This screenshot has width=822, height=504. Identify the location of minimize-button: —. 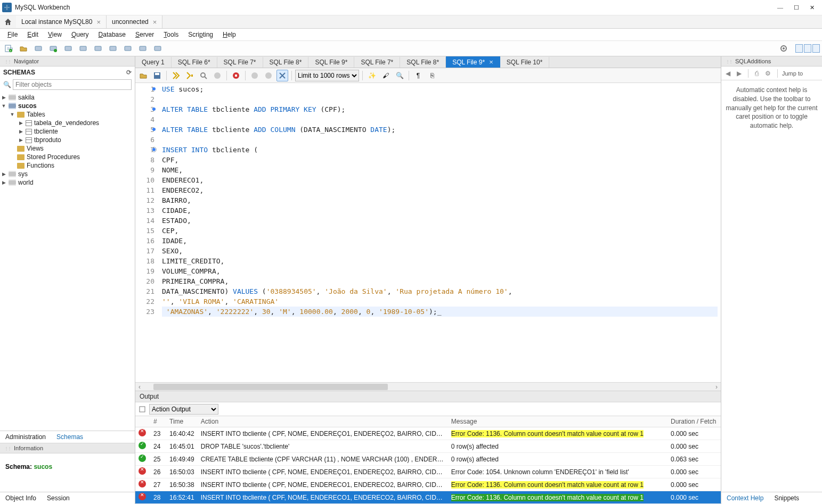
(780, 7).